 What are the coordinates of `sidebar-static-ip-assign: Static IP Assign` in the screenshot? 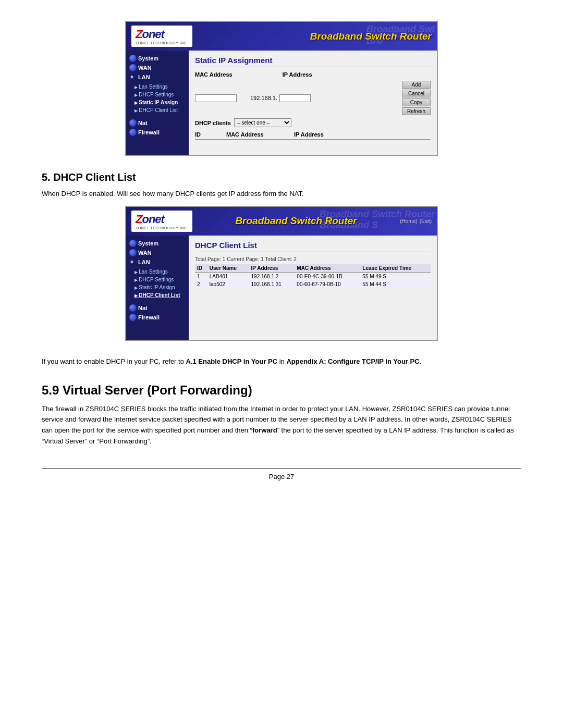 It's located at (160, 102).